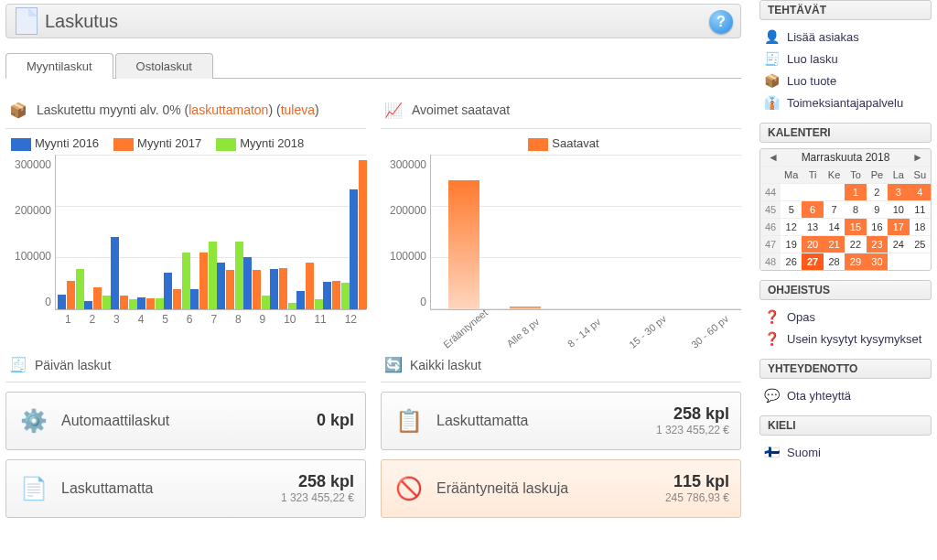  Describe the element at coordinates (845, 37) in the screenshot. I see `task-lisaa-asiakas: 👤Lisää asiakas` at that location.